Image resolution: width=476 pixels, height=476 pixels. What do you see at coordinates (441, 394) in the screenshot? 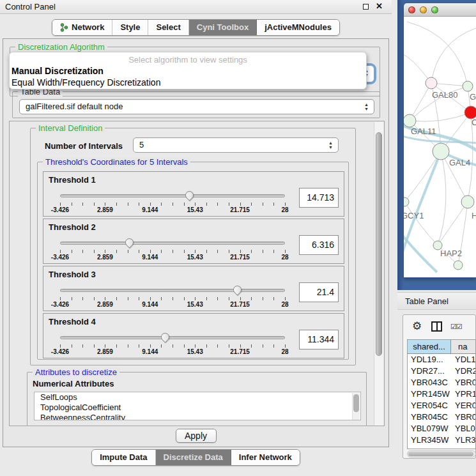
I see `table-row: YPR145WYPR1` at bounding box center [441, 394].